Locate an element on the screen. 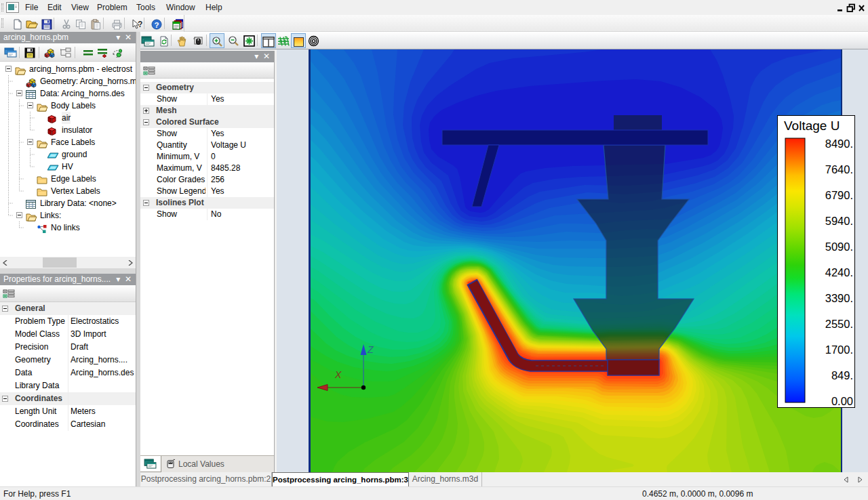 The image size is (868, 500). svg-text: 8490. is located at coordinates (840, 144).